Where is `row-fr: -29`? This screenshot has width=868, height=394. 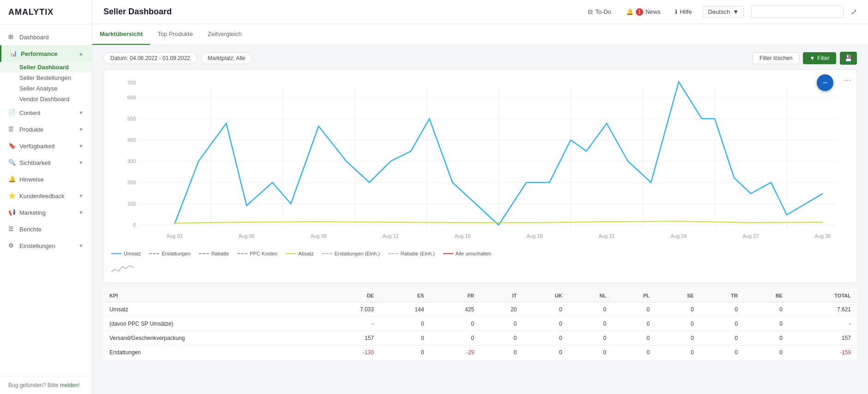
row-fr: -29 is located at coordinates (454, 353).